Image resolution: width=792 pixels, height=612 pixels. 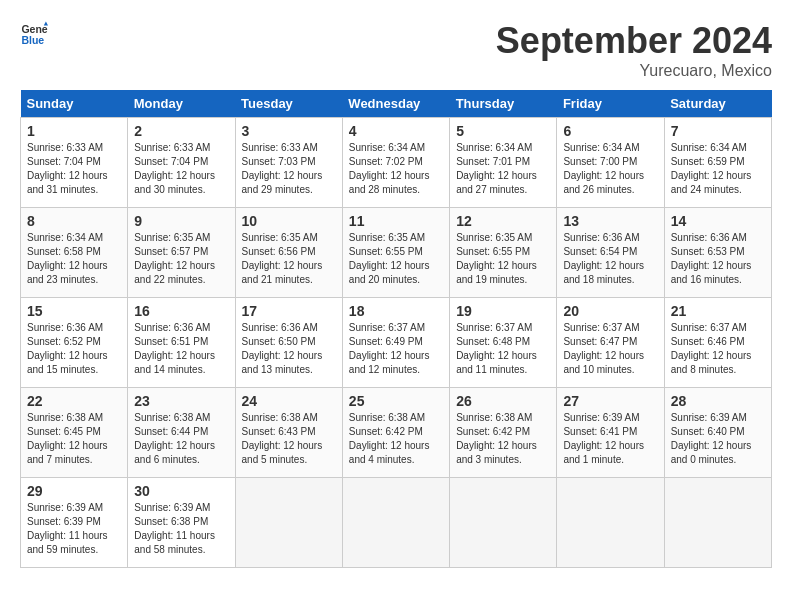 What do you see at coordinates (610, 349) in the screenshot?
I see `day-info: Sunrise: 6:37 AMSunset: 6:47 PMDaylight:…` at bounding box center [610, 349].